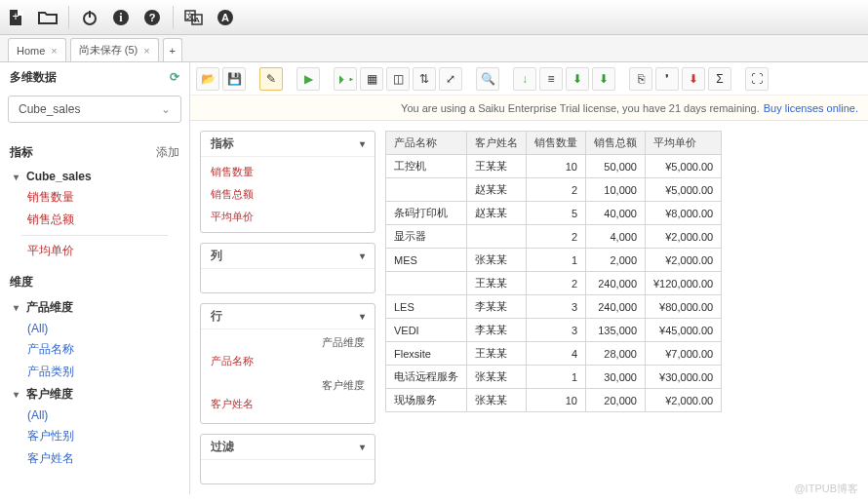  Describe the element at coordinates (288, 216) in the screenshot. I see `axis-metric: 平均单价` at that location.